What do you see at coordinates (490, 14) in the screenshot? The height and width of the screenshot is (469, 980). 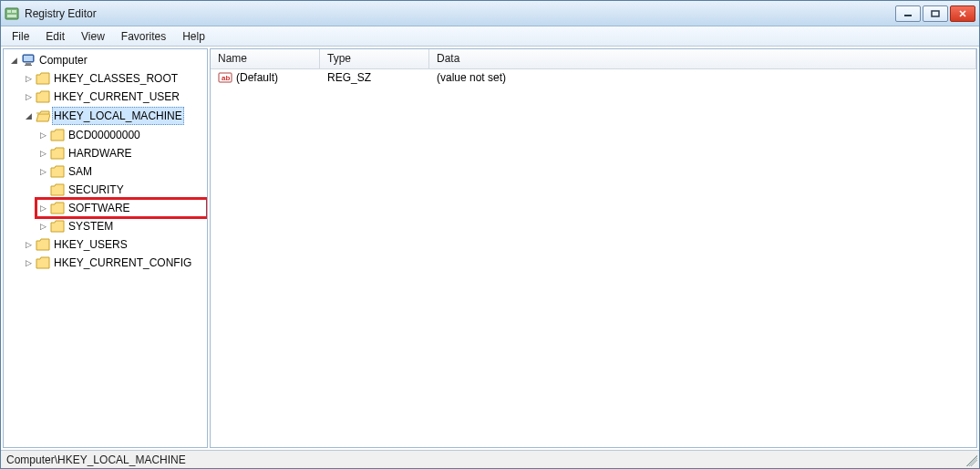 I see `titlebar: Registry Editor` at bounding box center [490, 14].